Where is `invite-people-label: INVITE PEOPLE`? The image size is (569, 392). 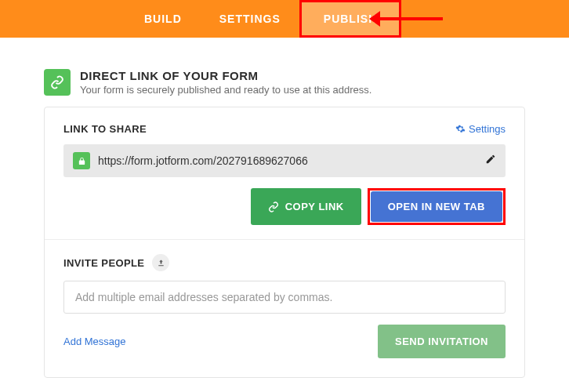
invite-people-label: INVITE PEOPLE is located at coordinates (103, 263).